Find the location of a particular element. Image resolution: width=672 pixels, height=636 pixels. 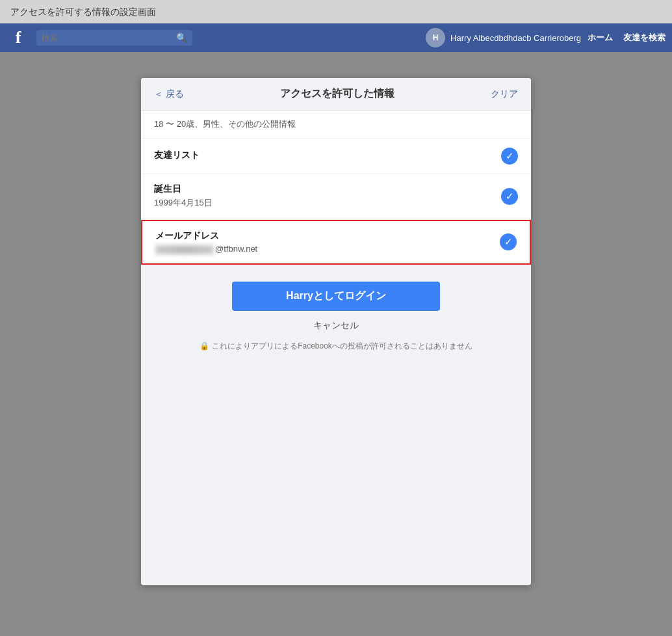

avatar: H is located at coordinates (435, 38).